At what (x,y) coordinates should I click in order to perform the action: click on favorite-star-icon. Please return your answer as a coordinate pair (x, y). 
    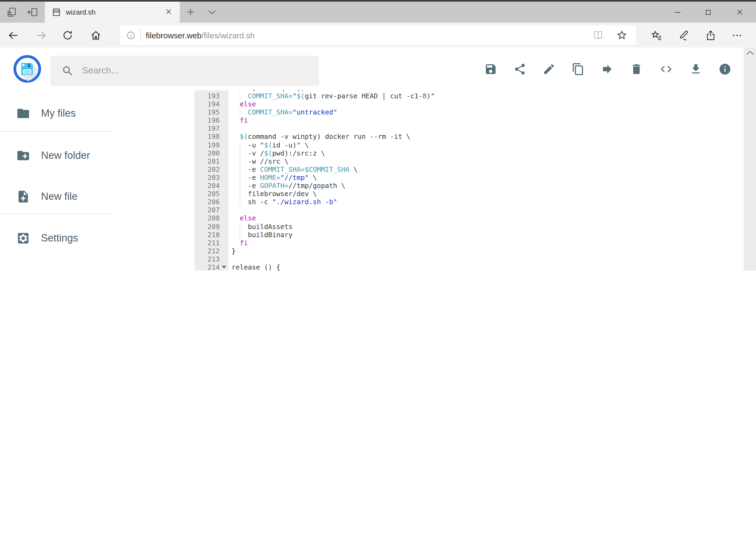
    Looking at the image, I should click on (622, 35).